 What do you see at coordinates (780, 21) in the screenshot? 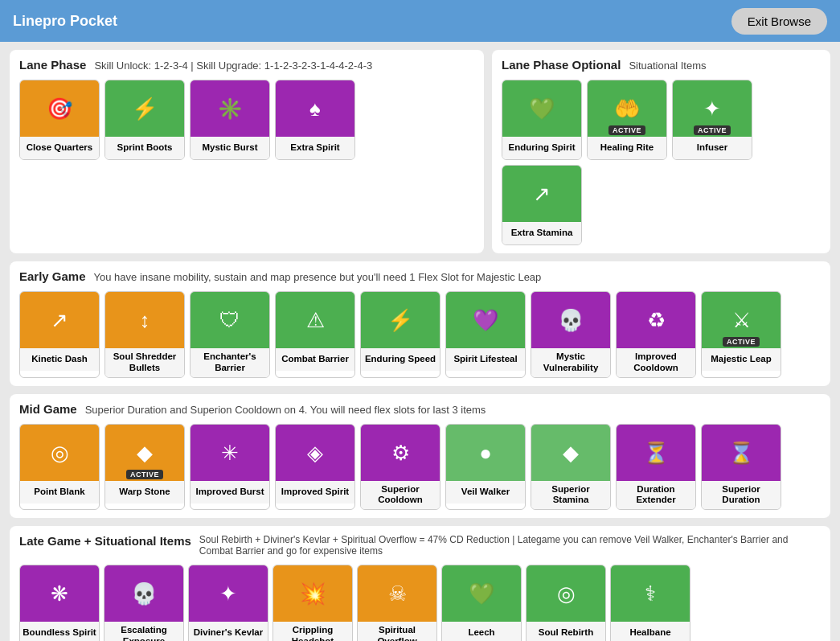
I see `exit-browse-button: Exit Browse` at bounding box center [780, 21].